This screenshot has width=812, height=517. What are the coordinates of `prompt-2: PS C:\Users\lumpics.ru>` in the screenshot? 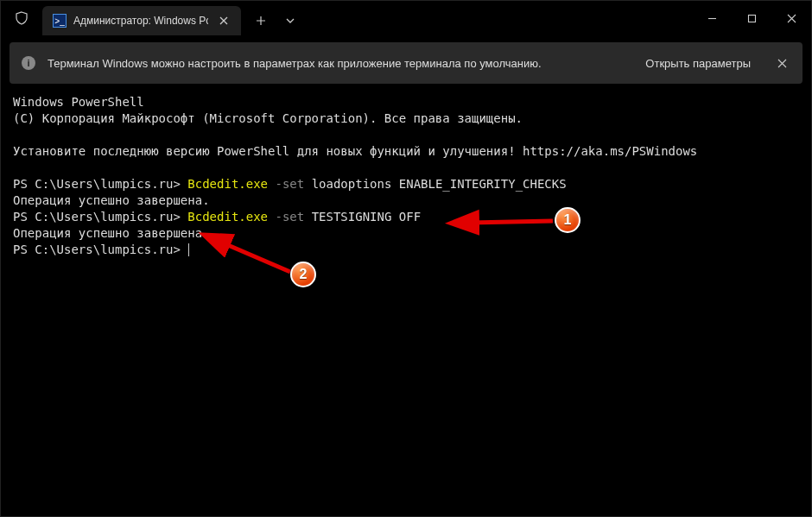 It's located at (97, 217).